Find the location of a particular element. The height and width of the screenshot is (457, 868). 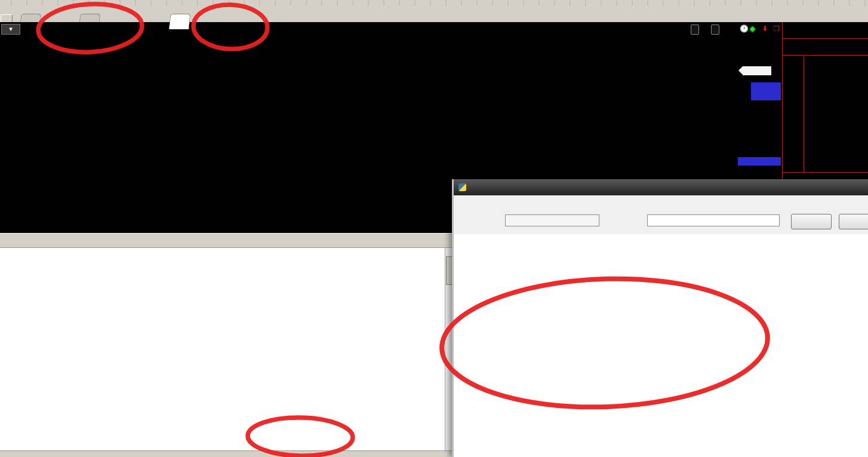

kline-type-button: ▾ is located at coordinates (11, 29).